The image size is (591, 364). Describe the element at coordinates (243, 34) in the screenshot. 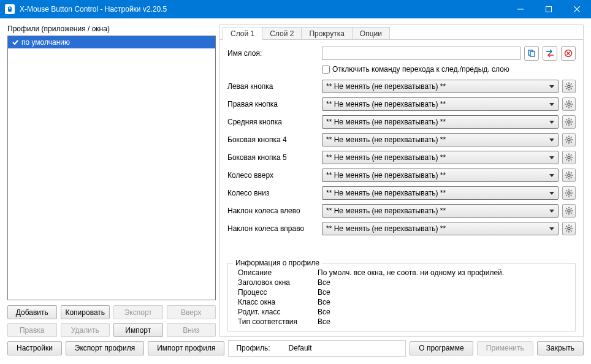

I see `tab-layer1: Слой 1` at that location.